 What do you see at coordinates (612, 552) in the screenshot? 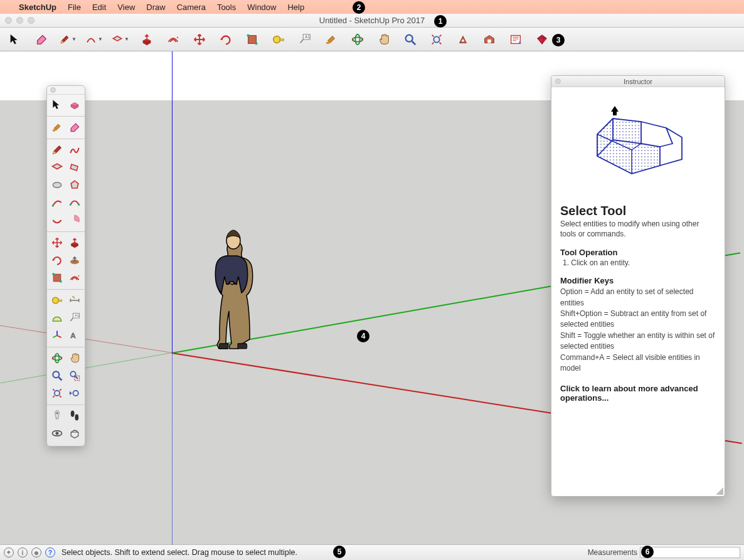
I see `measurements-label: Measurements` at bounding box center [612, 552].